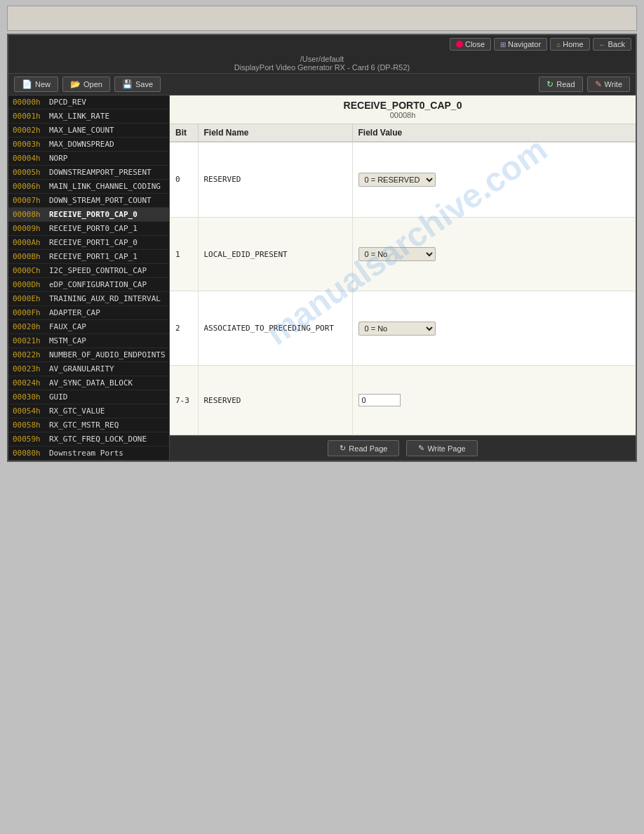 The image size is (644, 834). Describe the element at coordinates (86, 84) in the screenshot. I see `open-button: 📂 Open` at that location.